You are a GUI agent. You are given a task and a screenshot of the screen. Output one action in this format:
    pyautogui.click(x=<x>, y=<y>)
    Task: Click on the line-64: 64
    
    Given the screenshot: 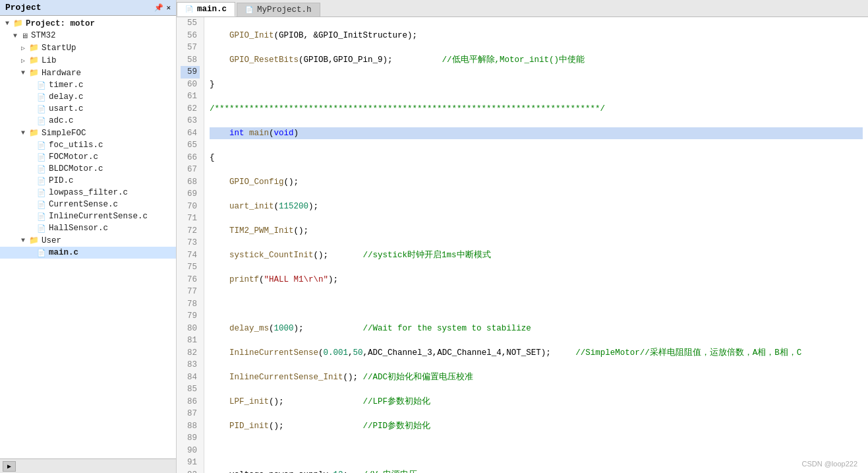 What is the action you would take?
    pyautogui.click(x=190, y=133)
    